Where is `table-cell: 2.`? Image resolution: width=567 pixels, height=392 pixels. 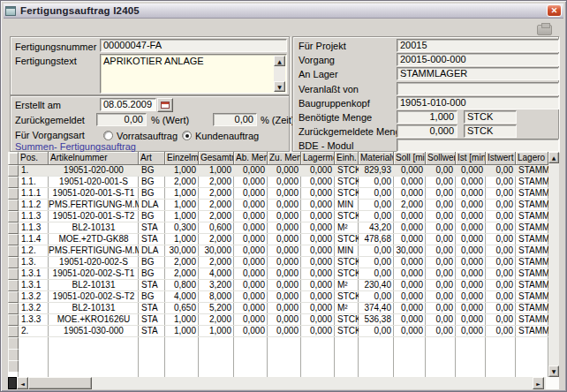 table-cell: 2. is located at coordinates (34, 332).